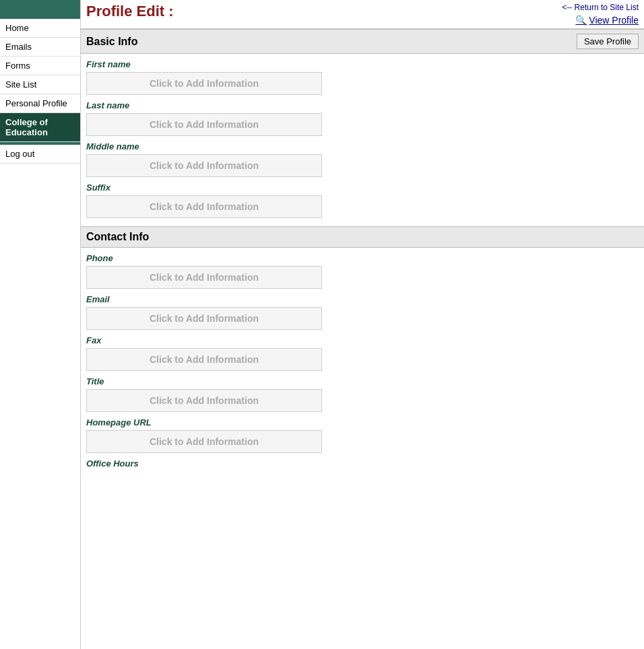 Image resolution: width=644 pixels, height=649 pixels. What do you see at coordinates (112, 42) in the screenshot?
I see `basic-info-title: Basic Info` at bounding box center [112, 42].